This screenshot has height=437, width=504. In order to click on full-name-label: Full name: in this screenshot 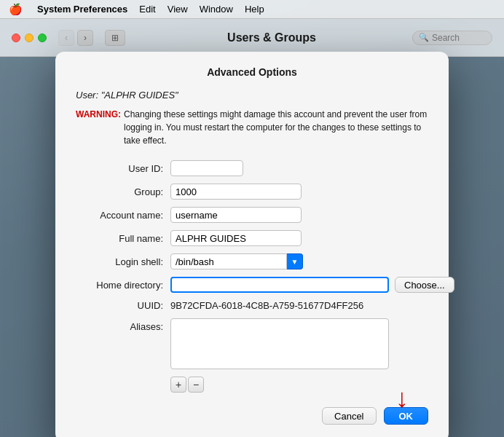, I will do `click(123, 239)`.